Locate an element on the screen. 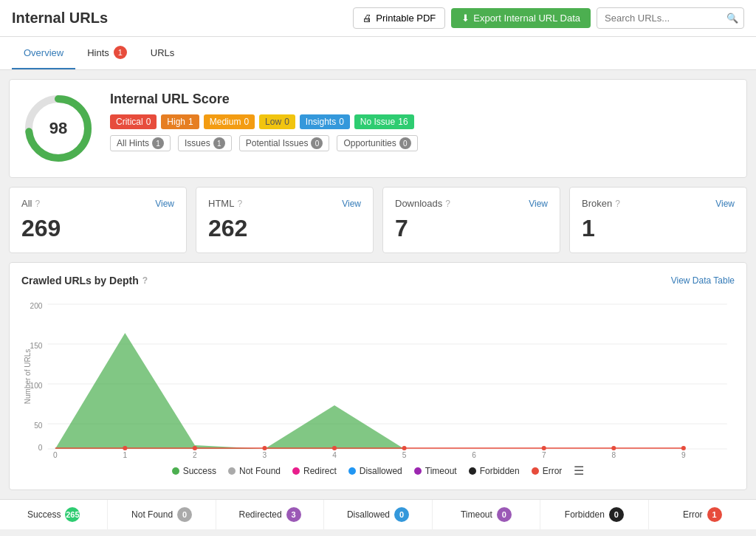 The height and width of the screenshot is (536, 756). search-wrapper: 🔍 is located at coordinates (670, 18).